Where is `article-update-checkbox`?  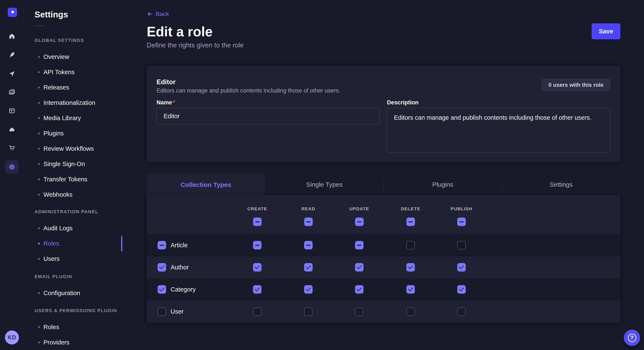
article-update-checkbox is located at coordinates (359, 245).